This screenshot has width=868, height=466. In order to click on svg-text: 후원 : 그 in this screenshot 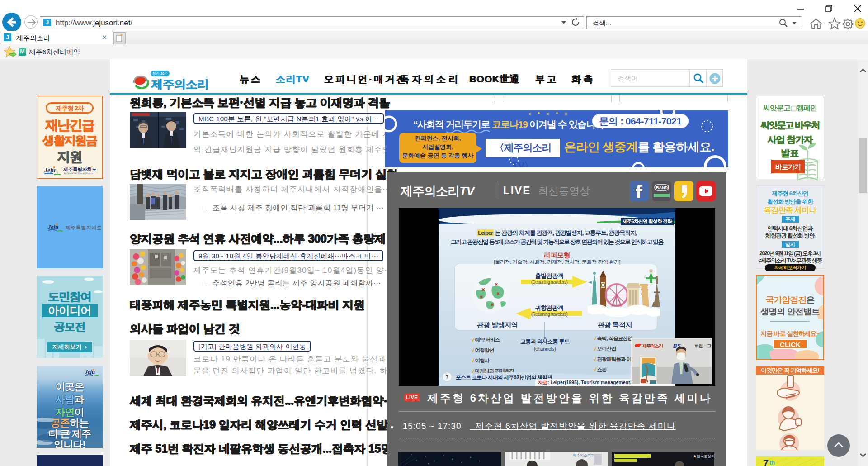, I will do `click(703, 346)`.